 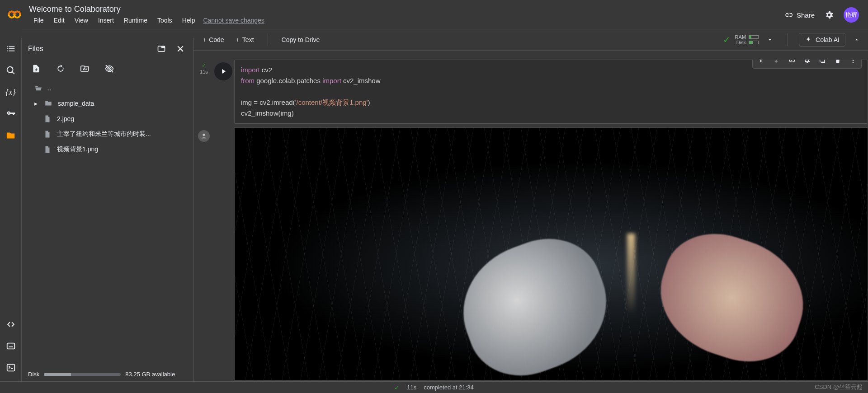 What do you see at coordinates (204, 72) in the screenshot?
I see `exec-time: 11s` at bounding box center [204, 72].